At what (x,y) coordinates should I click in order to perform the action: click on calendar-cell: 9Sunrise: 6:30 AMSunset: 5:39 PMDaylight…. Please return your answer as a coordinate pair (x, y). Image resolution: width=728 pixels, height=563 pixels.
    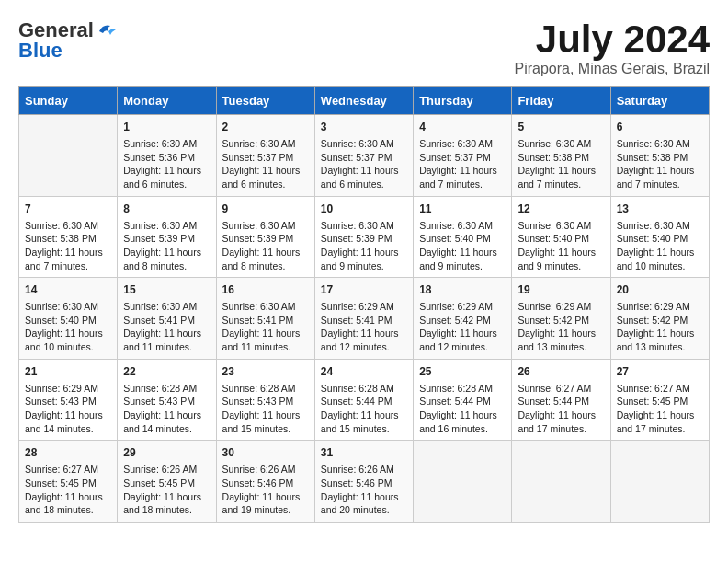
    Looking at the image, I should click on (265, 237).